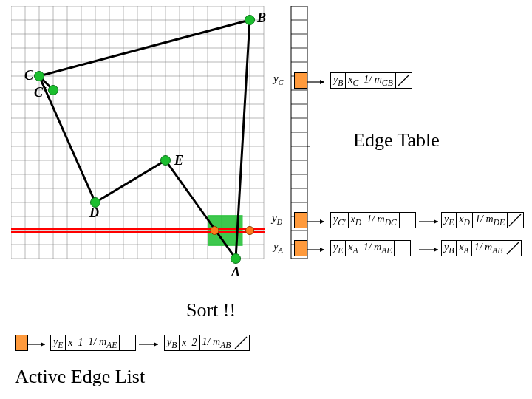  What do you see at coordinates (179, 160) in the screenshot?
I see `svg-text: E` at bounding box center [179, 160].